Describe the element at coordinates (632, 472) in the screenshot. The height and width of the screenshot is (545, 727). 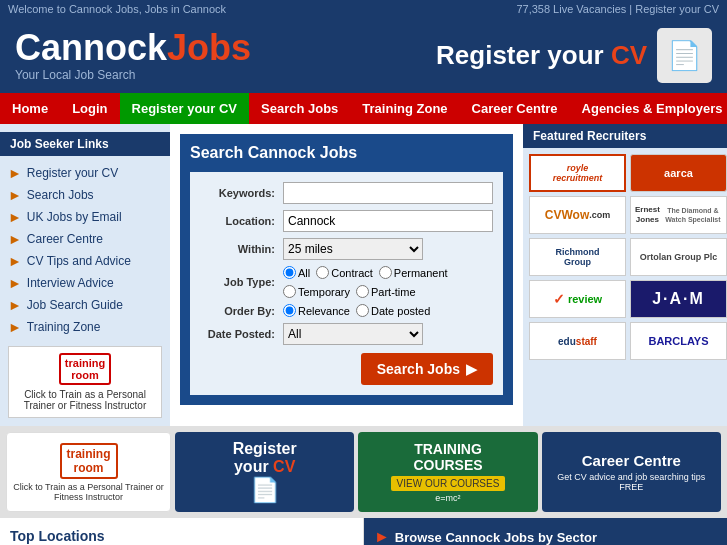
I see `promo-career-centre: Career Centre Get CV advice and job sear…` at that location.